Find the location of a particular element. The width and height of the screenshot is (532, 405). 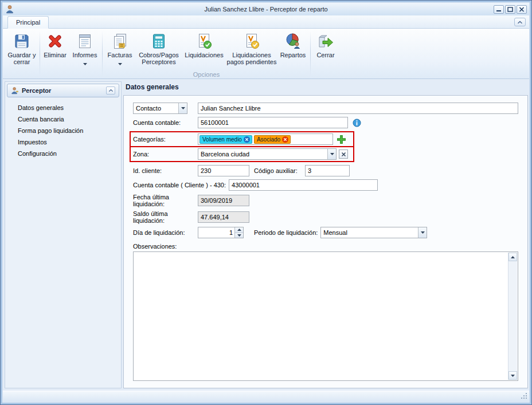

form-row-cuenta-contable: Cuenta contable: is located at coordinates (326, 123).